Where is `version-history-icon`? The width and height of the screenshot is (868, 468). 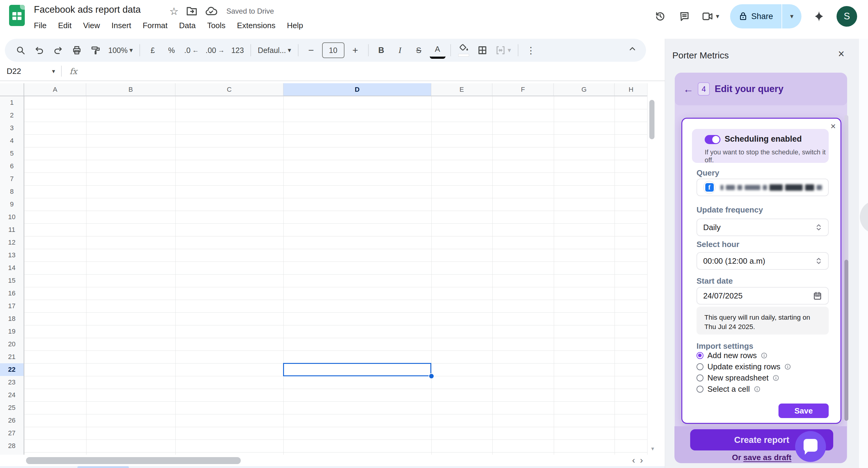 version-history-icon is located at coordinates (660, 16).